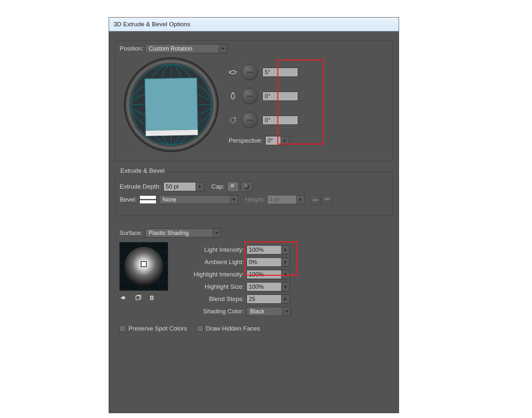  Describe the element at coordinates (264, 250) in the screenshot. I see `light-intensity-field: 100%` at that location.